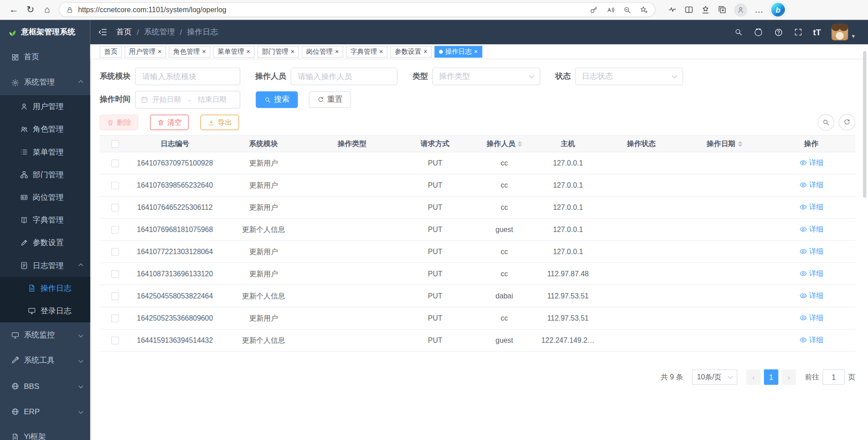 The width and height of the screenshot is (868, 440). I want to click on tag-role-mgmt: 角色管理×, so click(189, 52).